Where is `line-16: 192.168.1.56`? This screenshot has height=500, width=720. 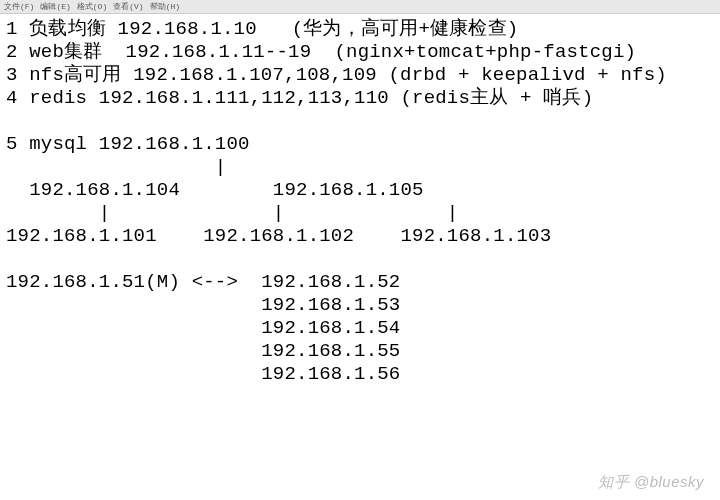 line-16: 192.168.1.56 is located at coordinates (203, 374).